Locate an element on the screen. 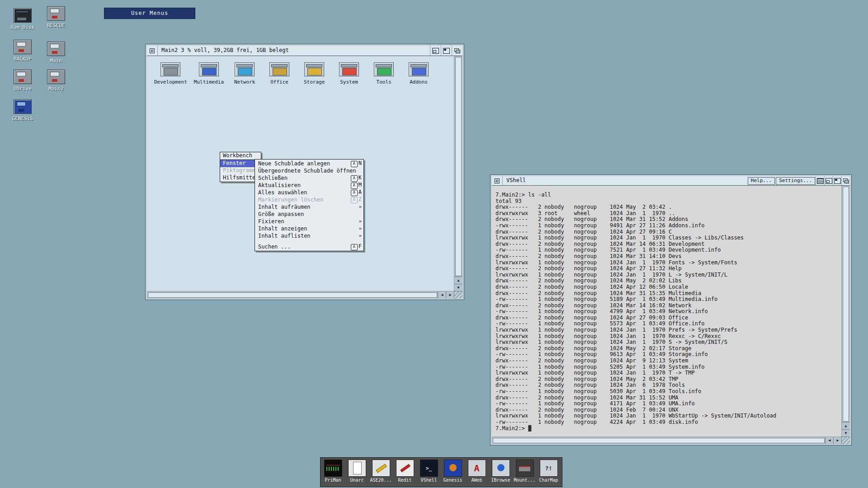 The image size is (868, 488). menu-item-label: Suchen ... is located at coordinates (274, 247).